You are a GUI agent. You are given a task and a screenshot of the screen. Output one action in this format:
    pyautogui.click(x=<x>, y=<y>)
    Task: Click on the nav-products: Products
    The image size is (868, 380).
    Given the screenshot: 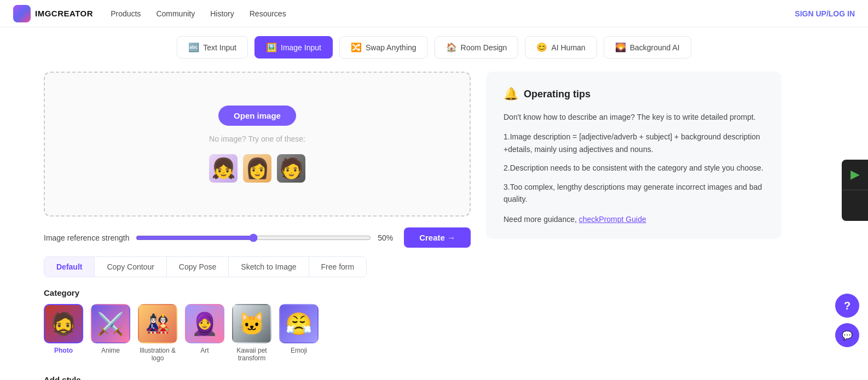 What is the action you would take?
    pyautogui.click(x=126, y=14)
    